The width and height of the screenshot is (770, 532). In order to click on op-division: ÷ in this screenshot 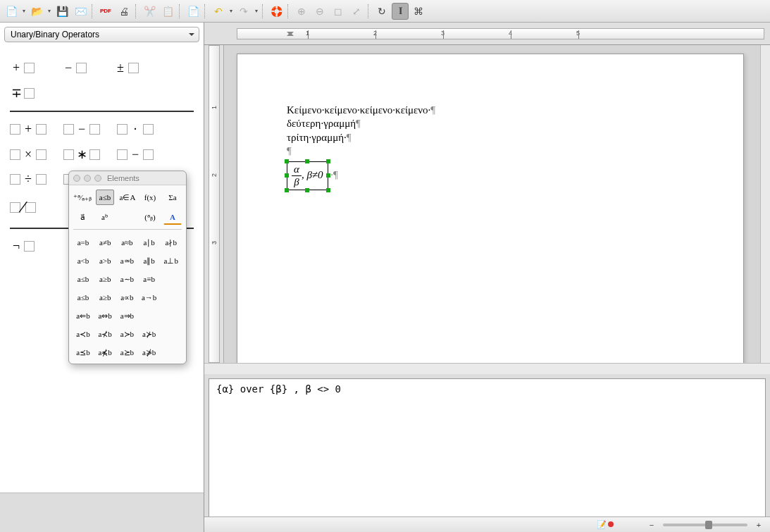, I will do `click(28, 179)`.